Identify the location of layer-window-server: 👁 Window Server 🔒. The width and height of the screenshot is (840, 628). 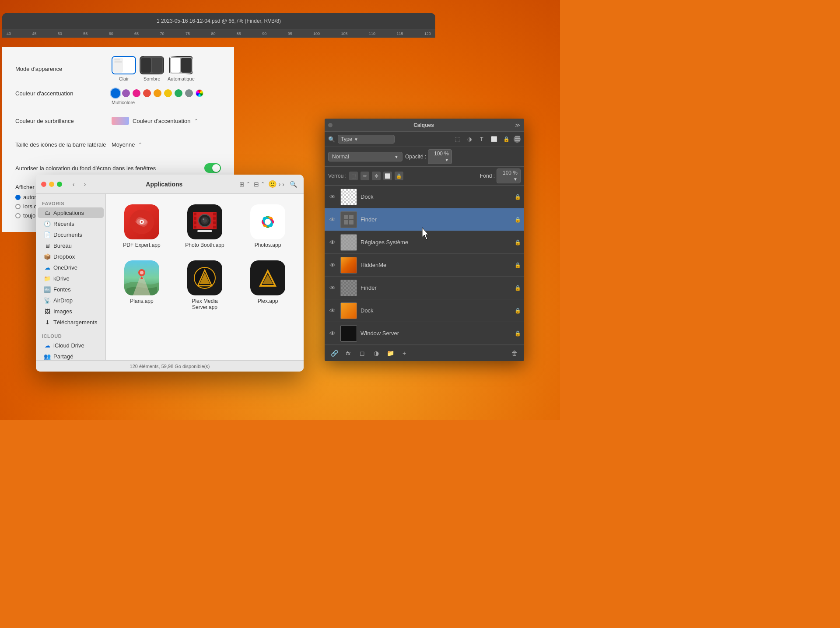
(424, 333).